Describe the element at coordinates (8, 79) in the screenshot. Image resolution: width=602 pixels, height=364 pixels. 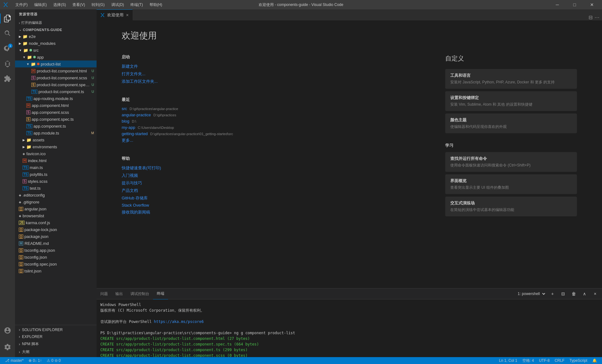
I see `activity-extensions` at that location.